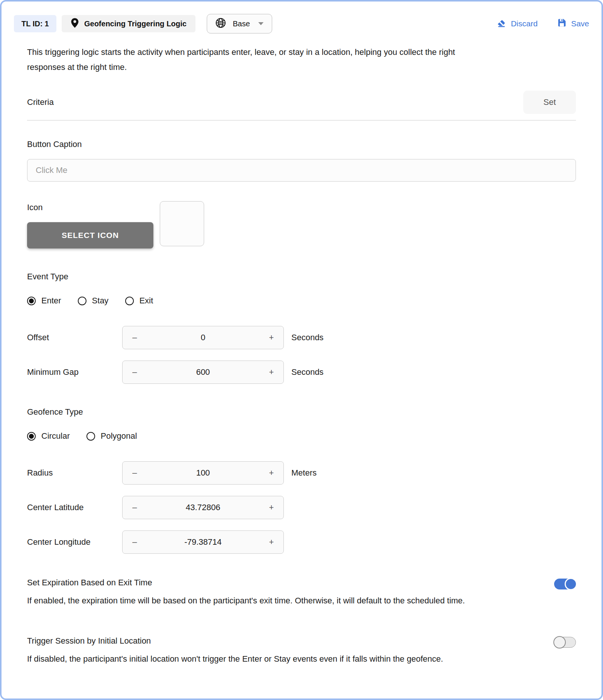 This screenshot has width=603, height=700. I want to click on center-latitude-row: Center Latitude – 43.72806 +, so click(302, 508).